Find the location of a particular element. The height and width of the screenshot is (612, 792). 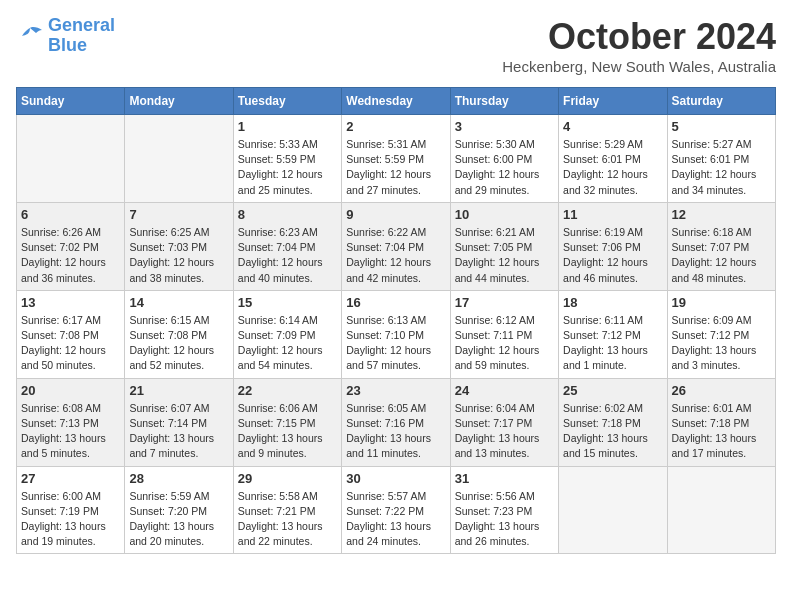

logo-text: General Blue is located at coordinates (82, 36).